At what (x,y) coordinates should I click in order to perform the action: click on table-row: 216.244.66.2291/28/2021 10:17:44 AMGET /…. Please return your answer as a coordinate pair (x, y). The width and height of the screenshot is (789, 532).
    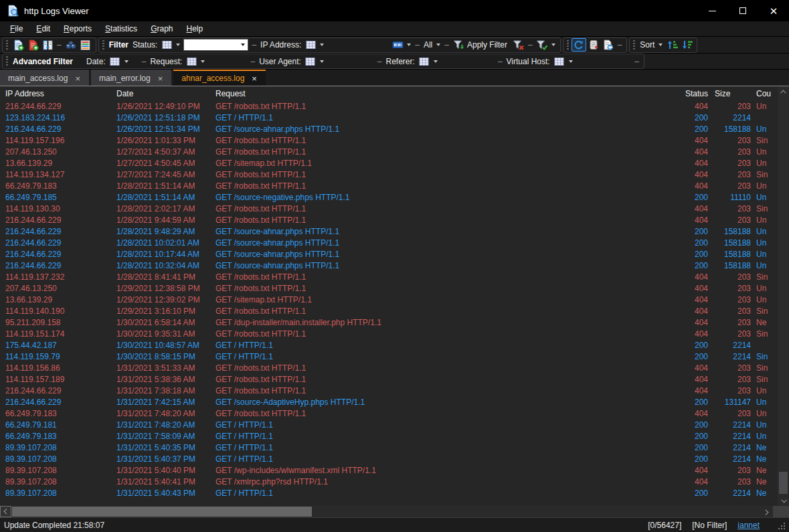
    Looking at the image, I should click on (389, 254).